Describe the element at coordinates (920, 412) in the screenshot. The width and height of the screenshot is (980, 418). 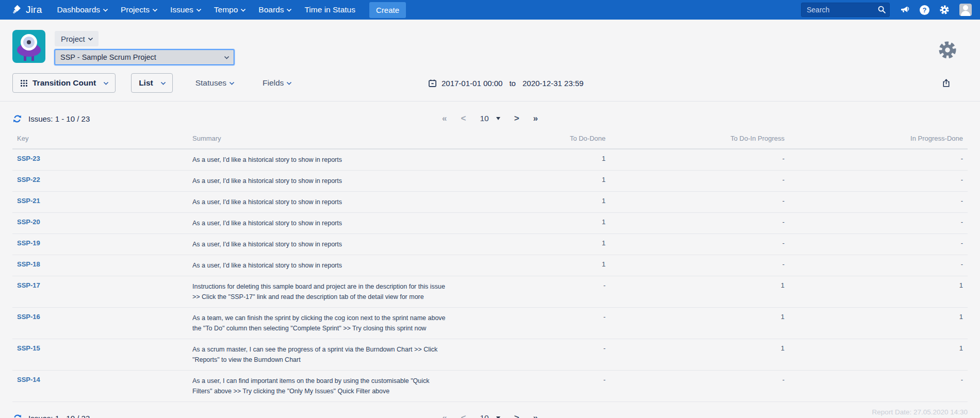
I see `report-date: Report Date: 27.05.2020 14:30` at that location.